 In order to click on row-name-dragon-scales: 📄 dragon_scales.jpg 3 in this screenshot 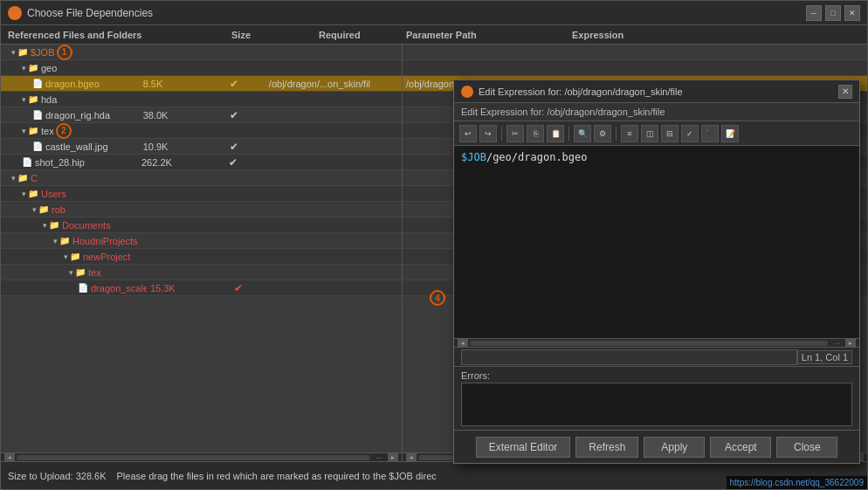, I will do `click(73, 288)`.